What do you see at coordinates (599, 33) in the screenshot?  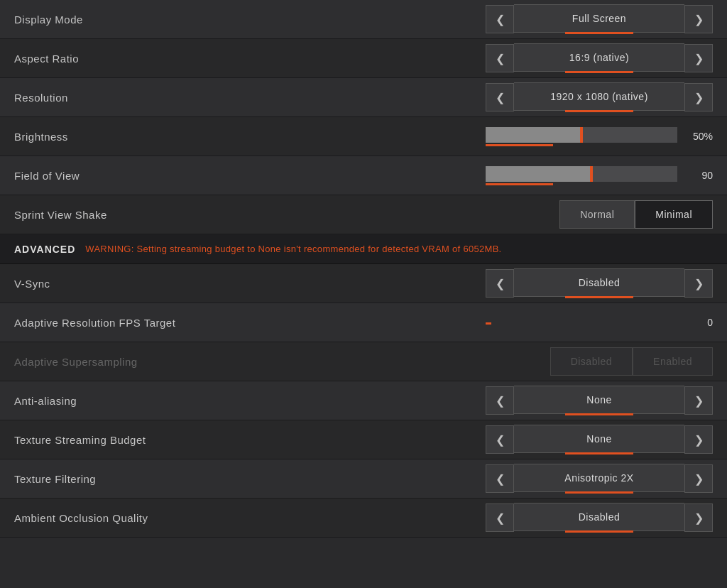 I see `display-mode-underline` at bounding box center [599, 33].